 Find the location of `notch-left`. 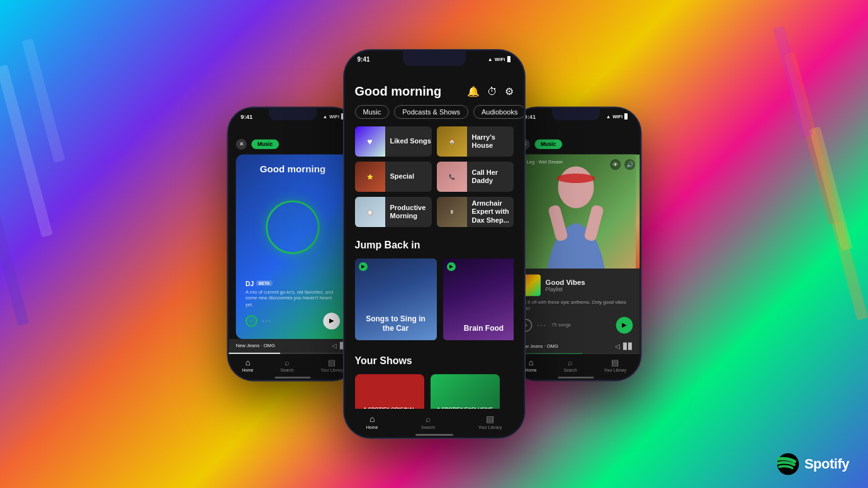

notch-left is located at coordinates (293, 114).